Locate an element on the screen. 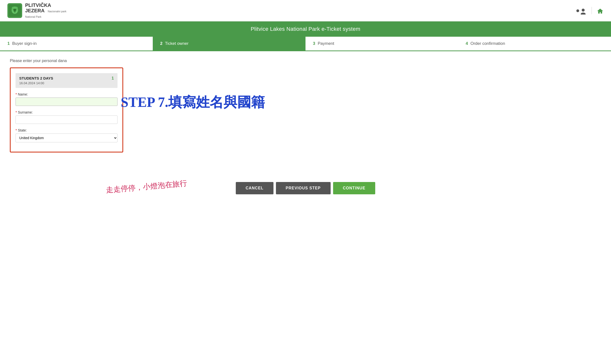 The image size is (611, 364). step-3-label: Payment is located at coordinates (326, 44).